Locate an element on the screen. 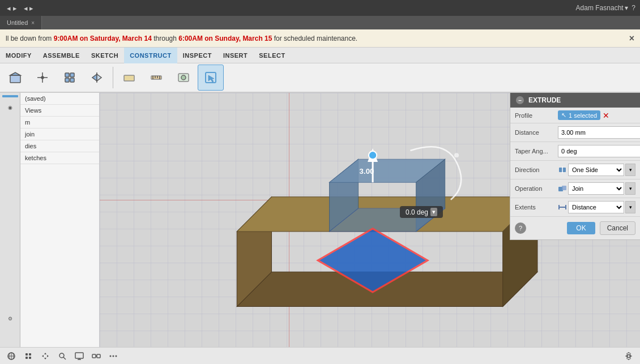 This screenshot has height=364, width=640. distance-input is located at coordinates (599, 132).